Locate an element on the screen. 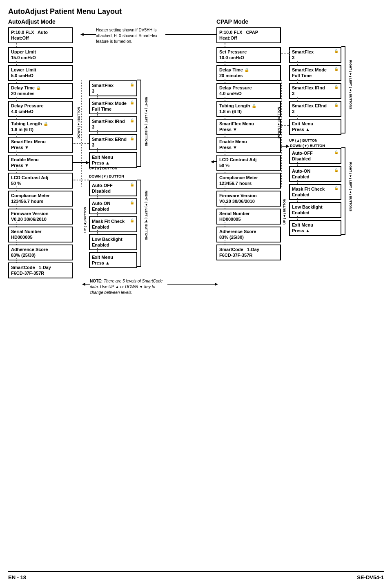 The image size is (392, 587). aa-box-1: P:10.0 FLX Auto Heat:Off is located at coordinates (40, 35).